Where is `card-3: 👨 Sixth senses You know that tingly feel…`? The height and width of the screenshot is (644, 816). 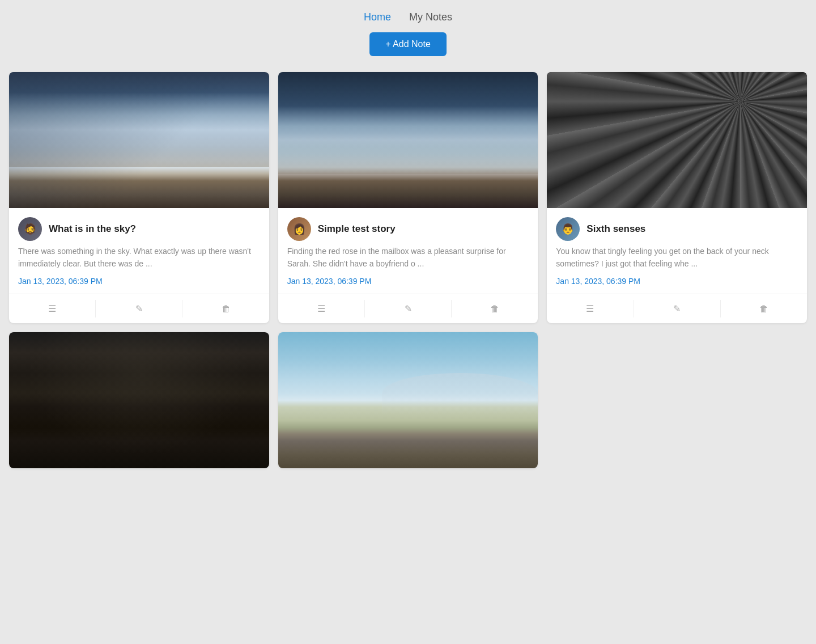
card-3: 👨 Sixth senses You know that tingly feel… is located at coordinates (677, 197).